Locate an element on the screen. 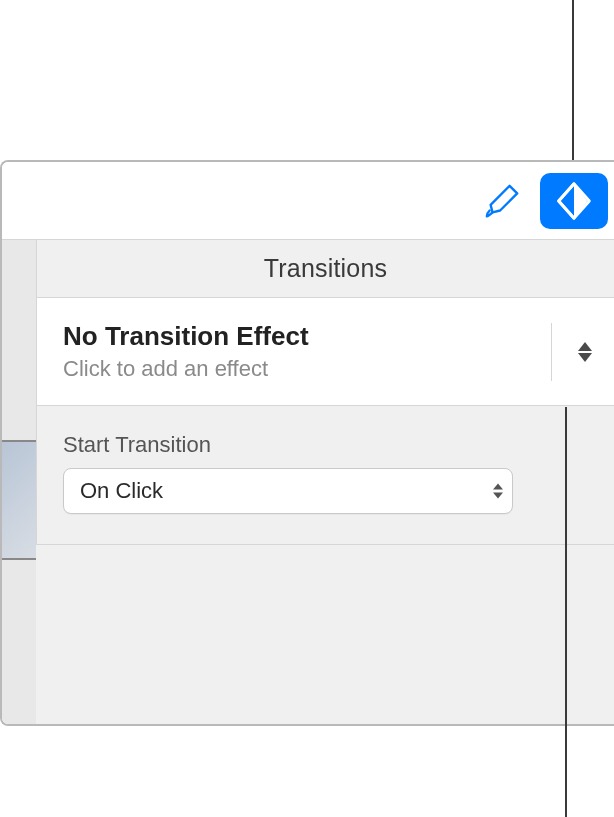 The width and height of the screenshot is (614, 817). start-transition-select-wrap: On Click is located at coordinates (288, 491).